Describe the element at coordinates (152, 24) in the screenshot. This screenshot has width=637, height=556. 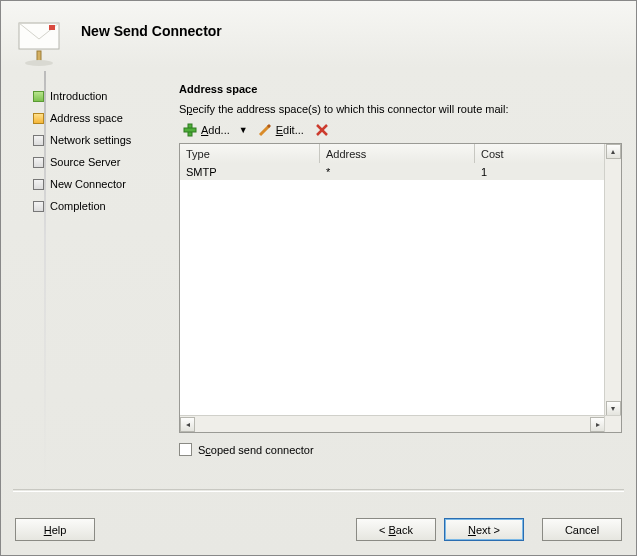
I see `wizard-title: New Send Connector` at that location.